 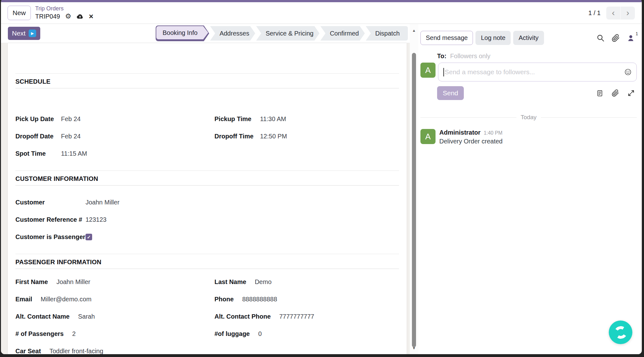 I want to click on first-name-value: Joahn Miller, so click(x=73, y=282).